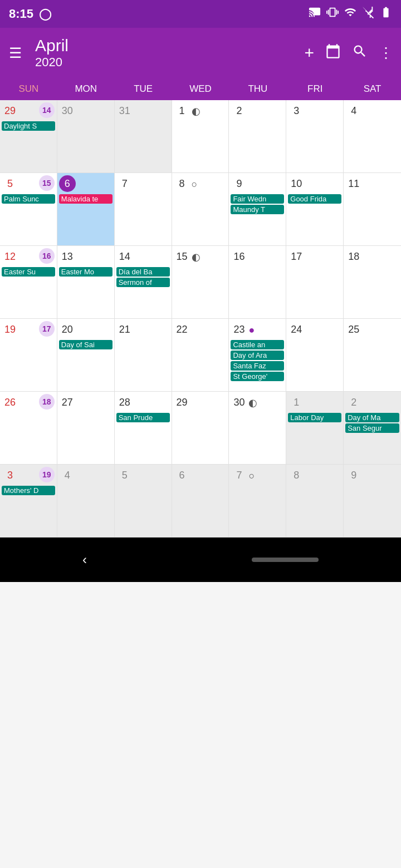 This screenshot has height=868, width=401. What do you see at coordinates (125, 402) in the screenshot?
I see `date-apr28: 28` at bounding box center [125, 402].